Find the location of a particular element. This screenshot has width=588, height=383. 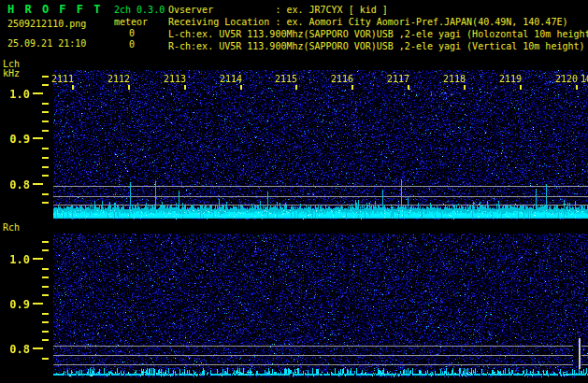

observer-line: Ovserver : ex. JR7CYX [ kid ] is located at coordinates (279, 9).